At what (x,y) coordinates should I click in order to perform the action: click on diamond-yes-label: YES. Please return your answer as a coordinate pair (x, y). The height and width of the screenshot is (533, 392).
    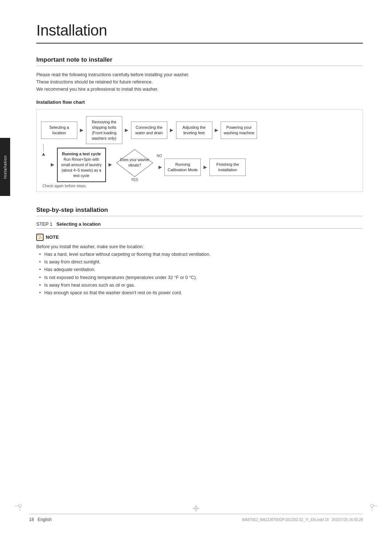
    Looking at the image, I should click on (135, 180).